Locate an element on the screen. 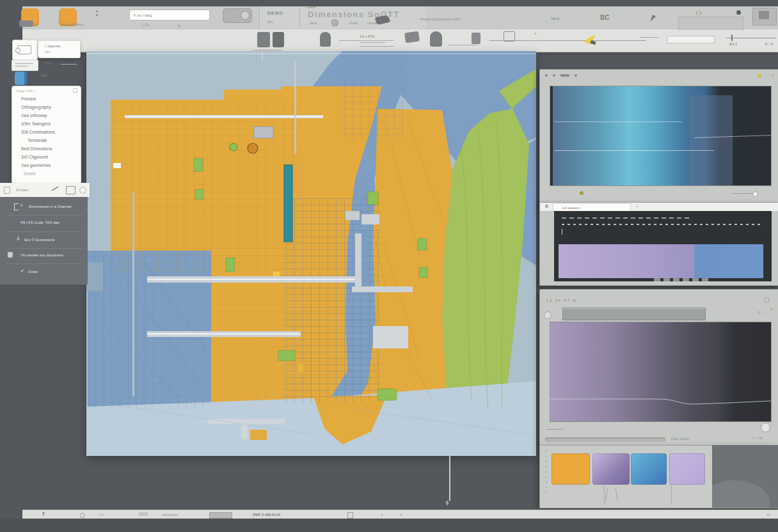 This screenshot has width=778, height=532. scroll-groove is located at coordinates (605, 440).